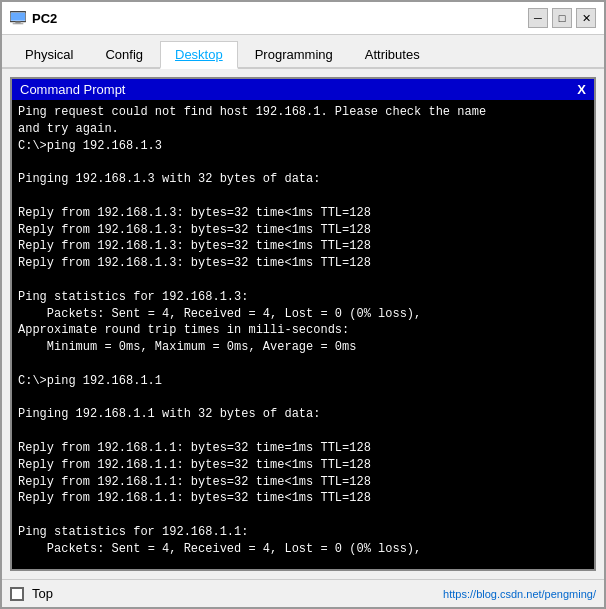 This screenshot has width=606, height=609. I want to click on title-bar: PC2 ─ □ ✕, so click(303, 18).